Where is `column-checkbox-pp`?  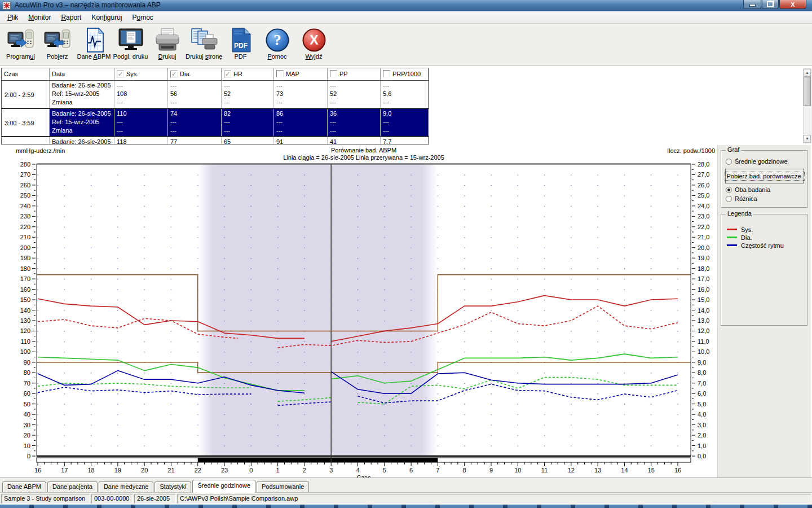
column-checkbox-pp is located at coordinates (334, 73).